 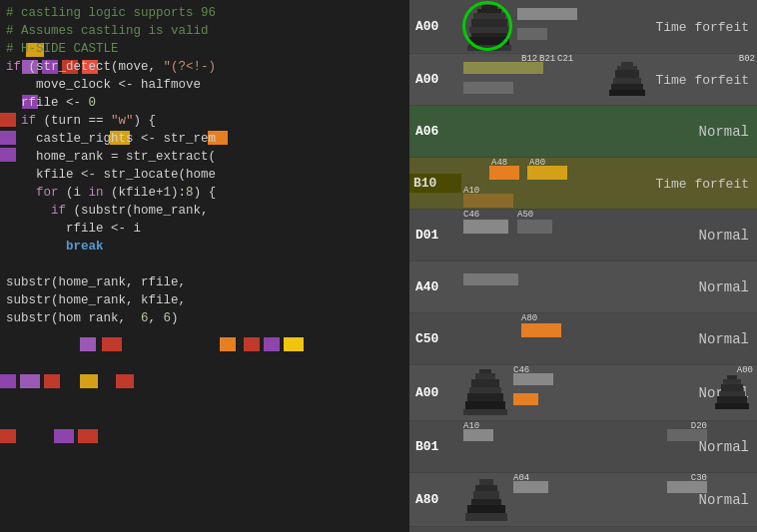 What do you see at coordinates (435, 447) in the screenshot?
I see `row-label-9: B01` at bounding box center [435, 447].